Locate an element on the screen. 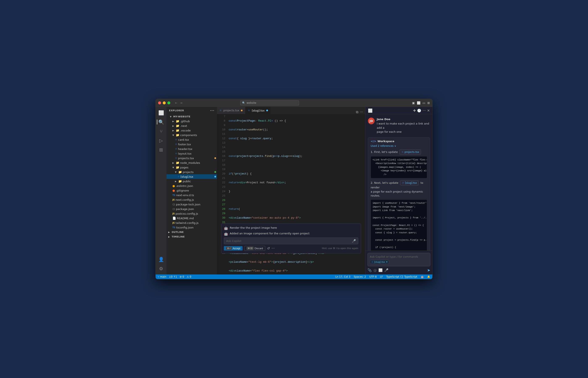 This screenshot has width=588, height=378. refresh-icon: ↺ is located at coordinates (268, 248).